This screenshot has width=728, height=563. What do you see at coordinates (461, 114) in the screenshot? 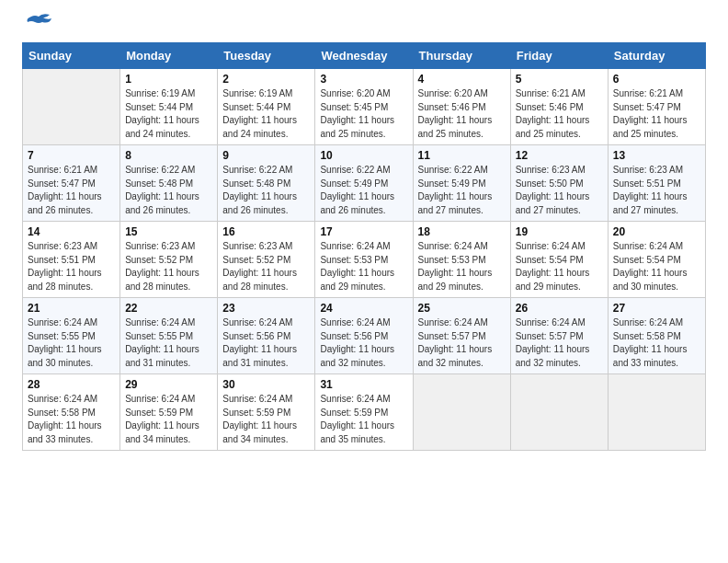
I see `day-info: Sunrise: 6:20 AMSunset: 5:46 PMDaylight:…` at bounding box center [461, 114].